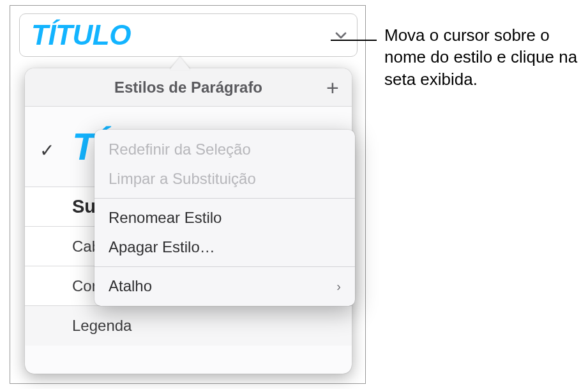  I want to click on selected-style-name: TÍTULO, so click(182, 35).